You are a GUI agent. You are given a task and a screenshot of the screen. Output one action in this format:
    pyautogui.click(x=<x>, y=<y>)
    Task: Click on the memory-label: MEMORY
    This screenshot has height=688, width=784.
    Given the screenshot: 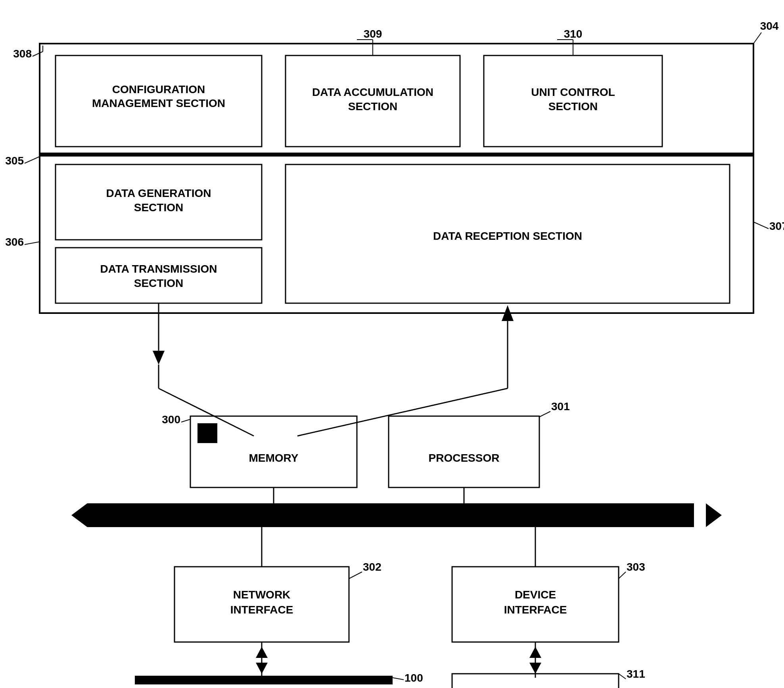 What is the action you would take?
    pyautogui.click(x=274, y=458)
    